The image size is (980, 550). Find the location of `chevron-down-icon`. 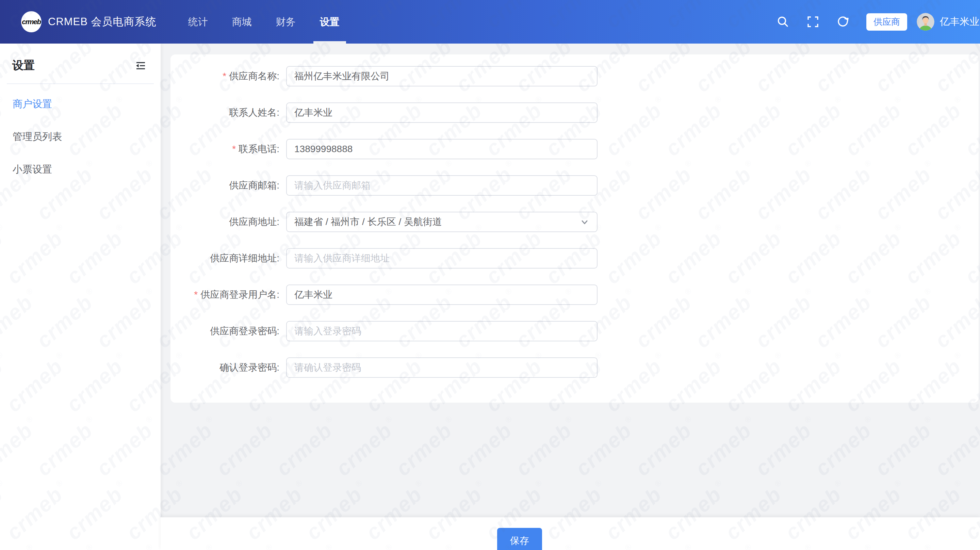

chevron-down-icon is located at coordinates (584, 222).